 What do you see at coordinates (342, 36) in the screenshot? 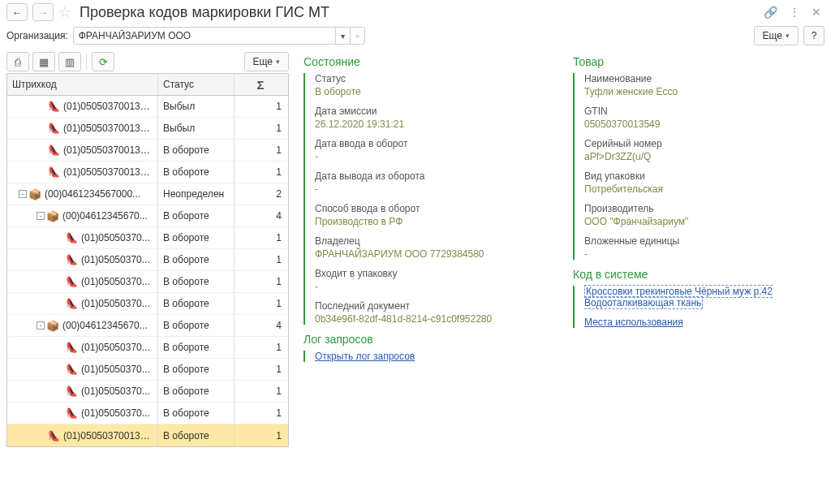
I see `organization-dropdown-icon: ▾` at bounding box center [342, 36].